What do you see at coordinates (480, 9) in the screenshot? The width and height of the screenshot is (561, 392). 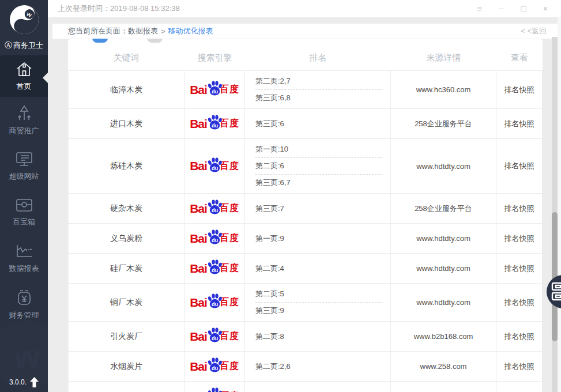 I see `window-menu-icon: ≡` at bounding box center [480, 9].